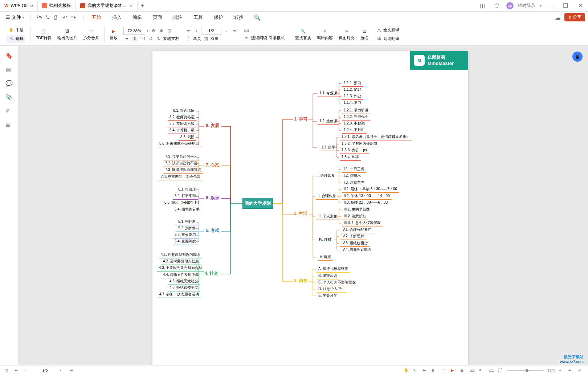 The width and height of the screenshot is (588, 376). I want to click on pdf-convert-button: 📄PDF转换, so click(44, 34).